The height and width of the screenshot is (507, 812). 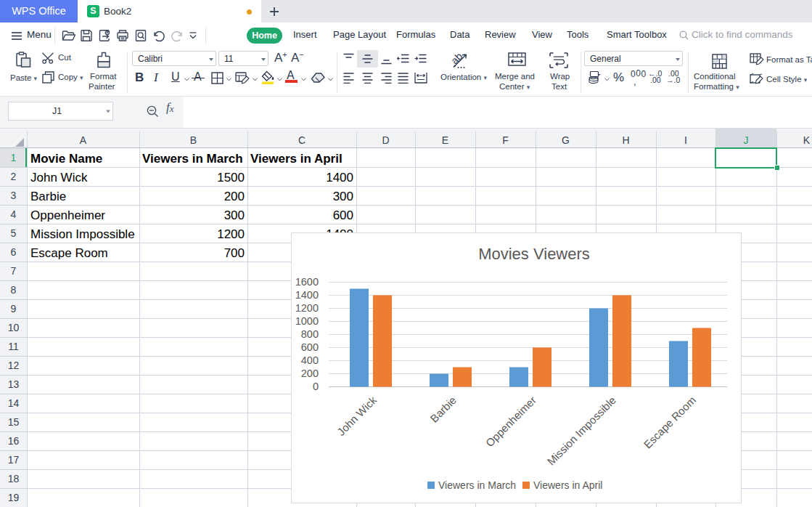 I want to click on svg-text: Oppenheimer, so click(x=511, y=421).